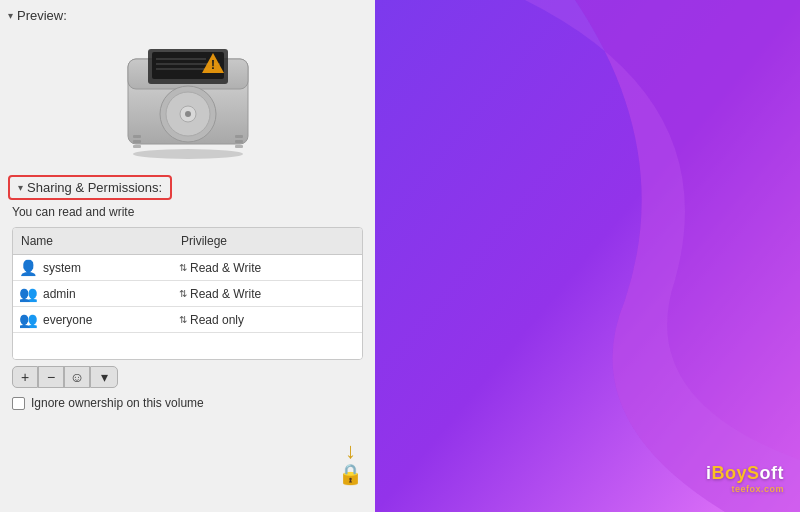 The height and width of the screenshot is (512, 800). Describe the element at coordinates (188, 294) in the screenshot. I see `table-row: 👥 admin ⇅ Read & Write` at that location.